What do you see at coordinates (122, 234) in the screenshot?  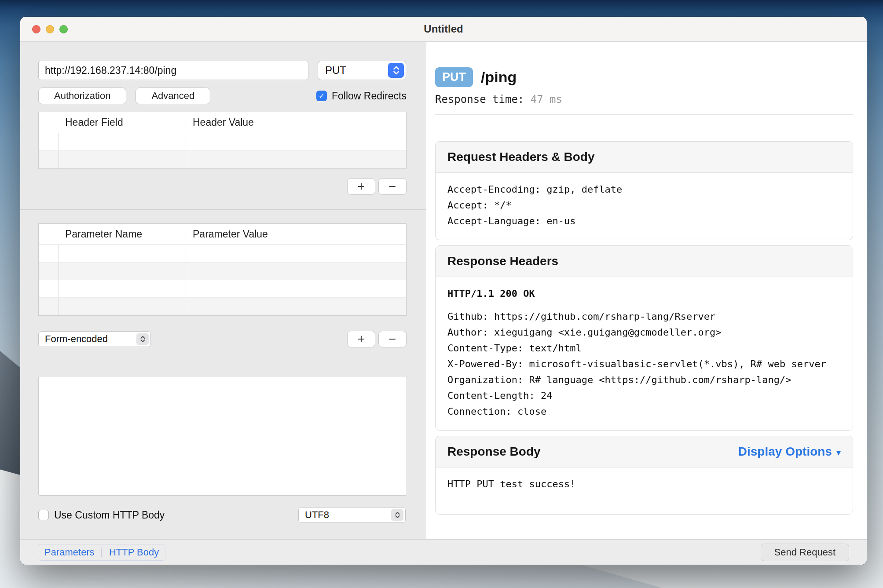 I see `params-col-name: Parameter Name` at bounding box center [122, 234].